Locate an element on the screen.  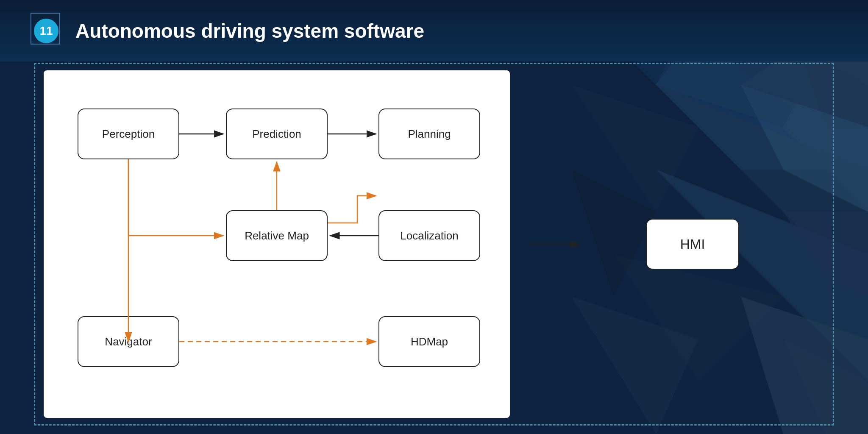
node-prediction: Prediction is located at coordinates (277, 134).